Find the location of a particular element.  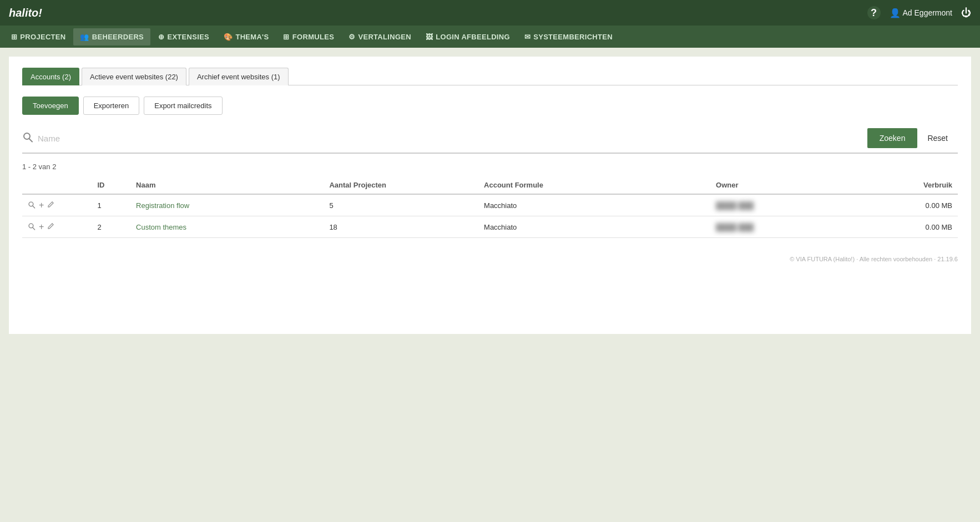

row-id-2: 2 is located at coordinates (111, 227).